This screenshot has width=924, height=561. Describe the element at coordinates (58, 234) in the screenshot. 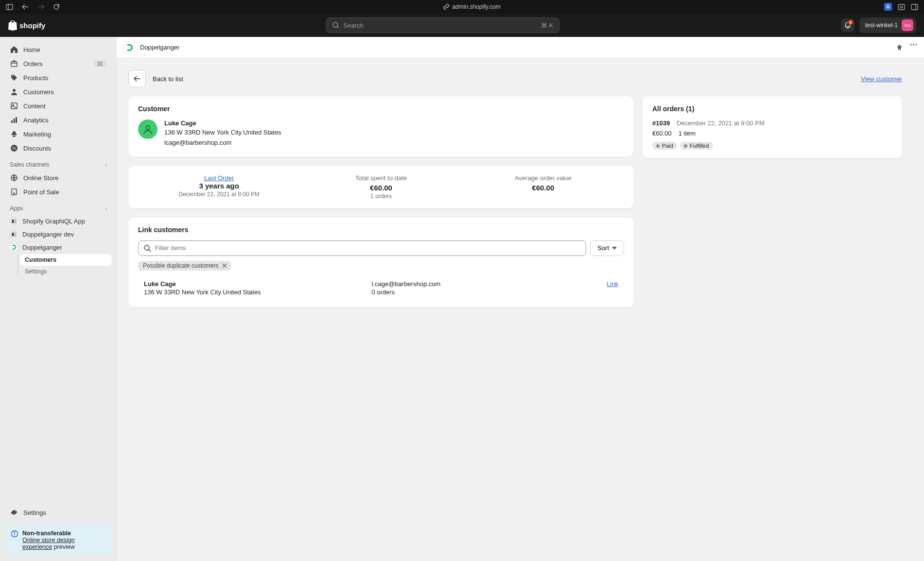

I see `nav-app-dg-dev: ◧Doppelganger dev` at that location.